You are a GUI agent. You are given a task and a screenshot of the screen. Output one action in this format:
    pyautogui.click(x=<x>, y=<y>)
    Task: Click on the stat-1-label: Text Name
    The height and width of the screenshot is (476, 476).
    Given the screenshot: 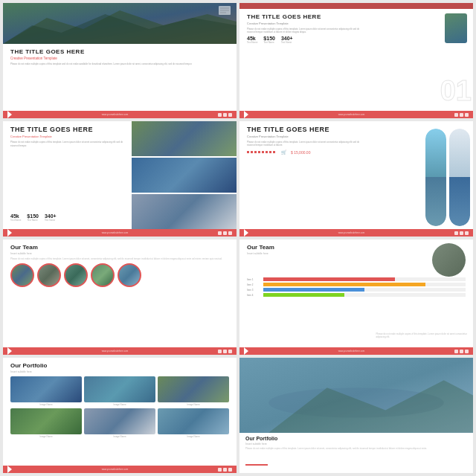 What is the action you would take?
    pyautogui.click(x=252, y=42)
    